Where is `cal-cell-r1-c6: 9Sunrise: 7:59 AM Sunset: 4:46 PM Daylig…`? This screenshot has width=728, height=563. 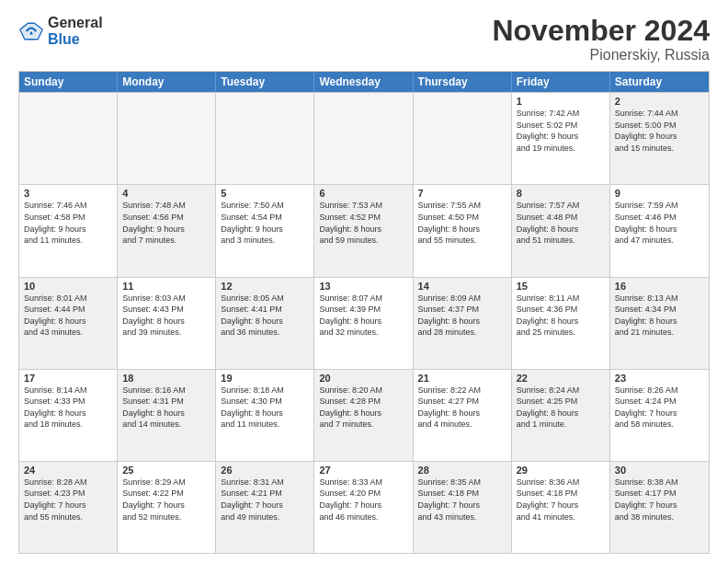 cal-cell-r1-c6: 9Sunrise: 7:59 AM Sunset: 4:46 PM Daylig… is located at coordinates (660, 230).